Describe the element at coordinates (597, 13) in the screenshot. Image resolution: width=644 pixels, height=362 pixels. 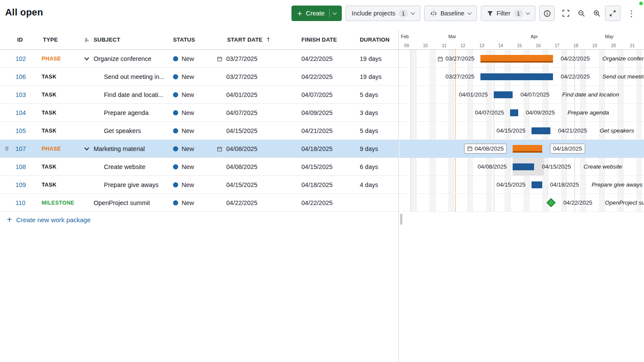
I see `zoom-in-button` at that location.